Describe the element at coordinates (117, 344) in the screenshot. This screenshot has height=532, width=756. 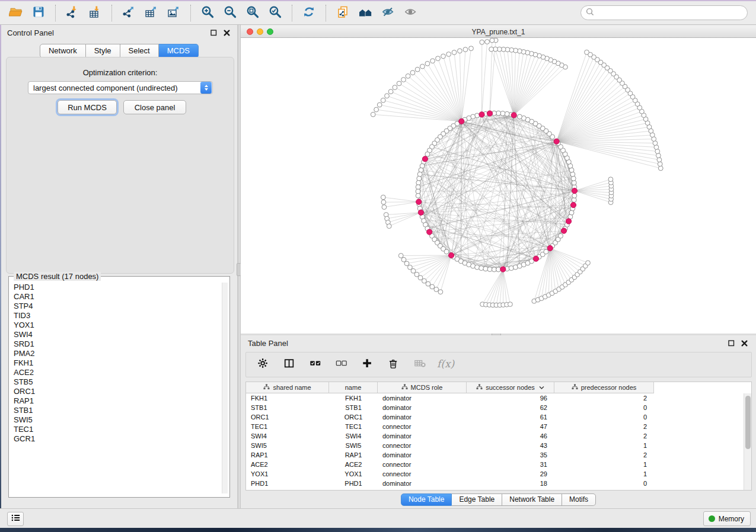
I see `mcds-result-item: SRD1` at that location.